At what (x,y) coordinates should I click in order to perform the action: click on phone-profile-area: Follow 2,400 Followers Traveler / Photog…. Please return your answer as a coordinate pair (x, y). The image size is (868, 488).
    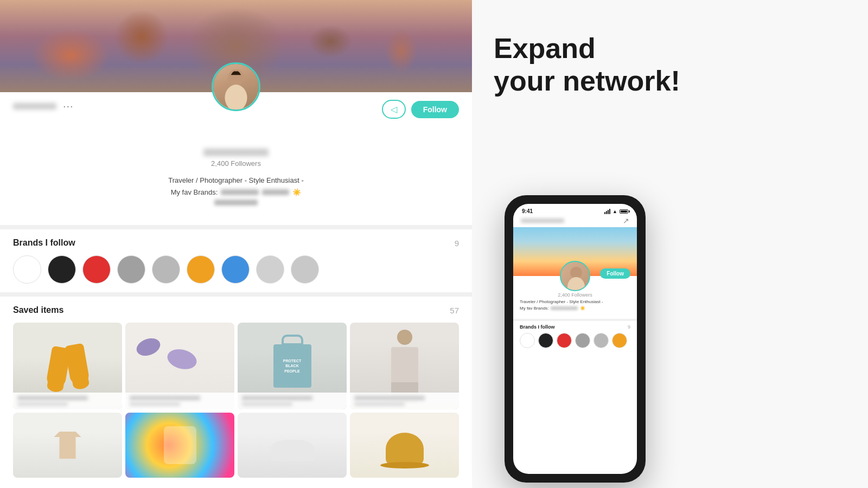
    Looking at the image, I should click on (575, 288).